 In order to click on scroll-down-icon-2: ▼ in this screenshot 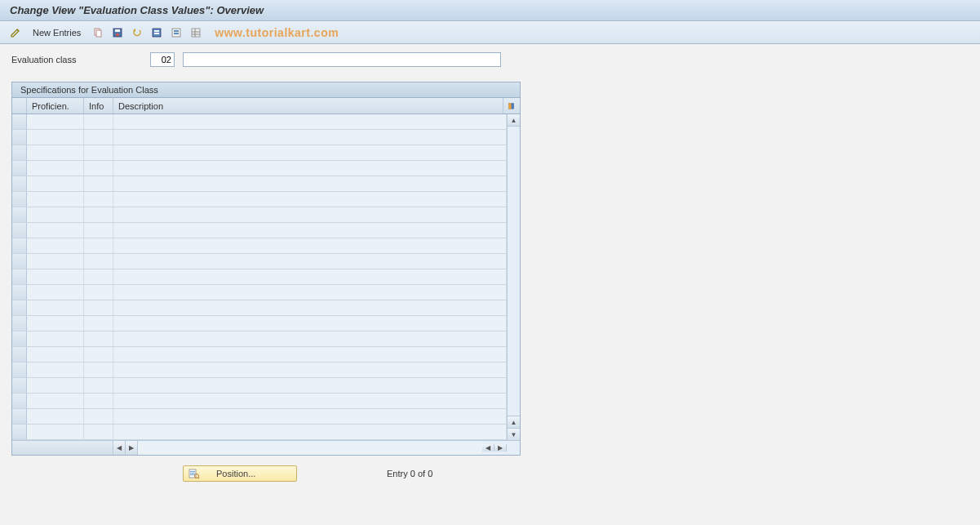, I will do `click(514, 434)`.